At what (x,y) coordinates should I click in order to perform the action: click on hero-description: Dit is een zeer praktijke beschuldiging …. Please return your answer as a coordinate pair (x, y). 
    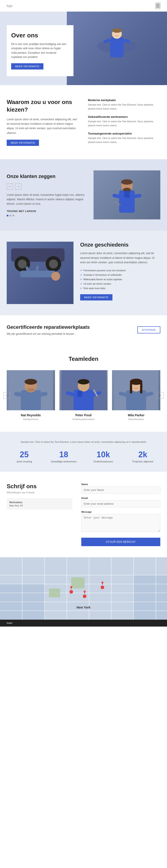
    Looking at the image, I should click on (39, 51).